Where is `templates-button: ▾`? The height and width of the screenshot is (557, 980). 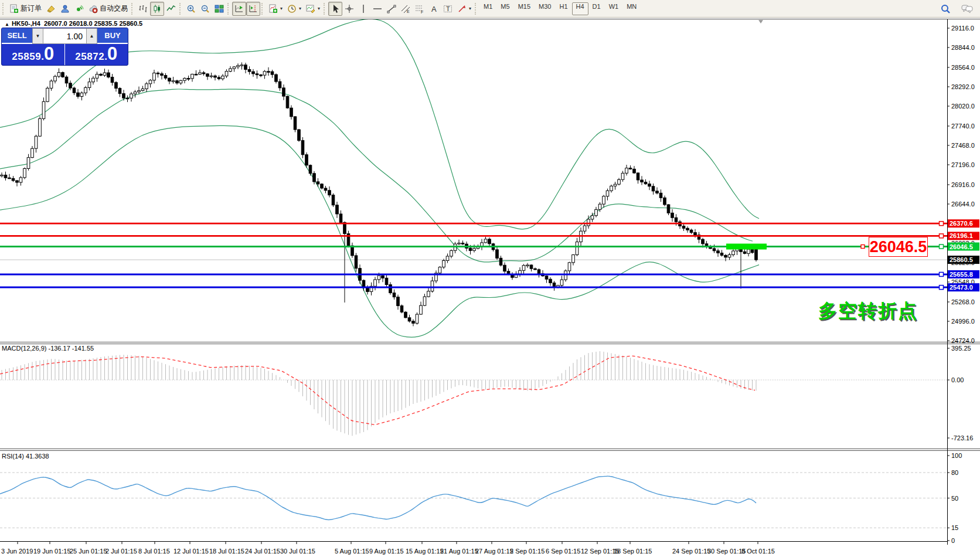 templates-button: ▾ is located at coordinates (313, 9).